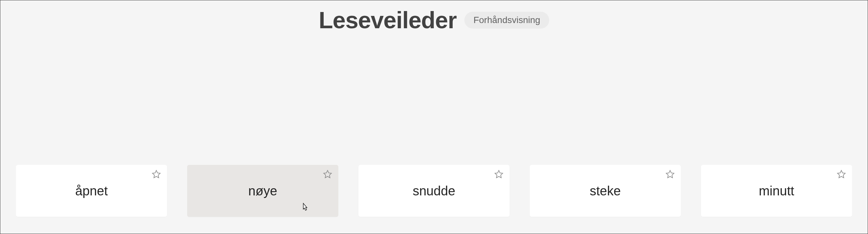 This screenshot has width=868, height=234. I want to click on word-card: åpnet, so click(92, 191).